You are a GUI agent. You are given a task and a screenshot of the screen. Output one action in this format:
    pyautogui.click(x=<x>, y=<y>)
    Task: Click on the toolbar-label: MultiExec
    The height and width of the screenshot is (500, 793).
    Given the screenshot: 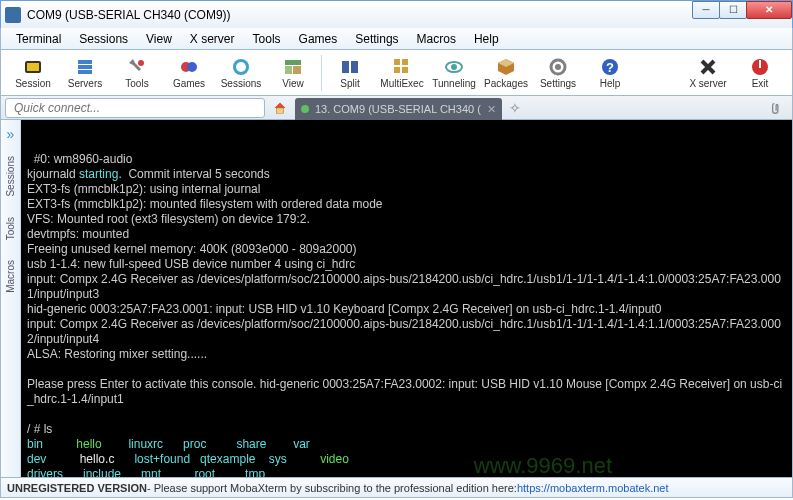 What is the action you would take?
    pyautogui.click(x=402, y=84)
    